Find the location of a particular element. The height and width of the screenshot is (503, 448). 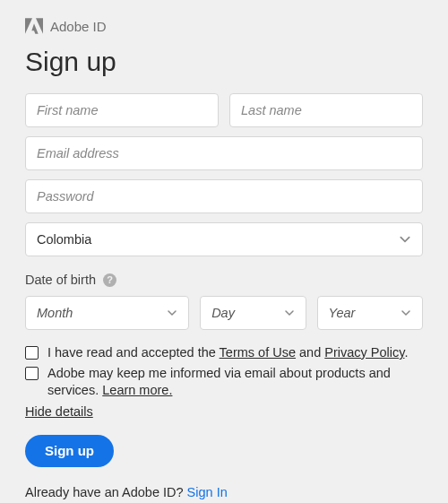

last-name-placeholder: Last name is located at coordinates (271, 110).